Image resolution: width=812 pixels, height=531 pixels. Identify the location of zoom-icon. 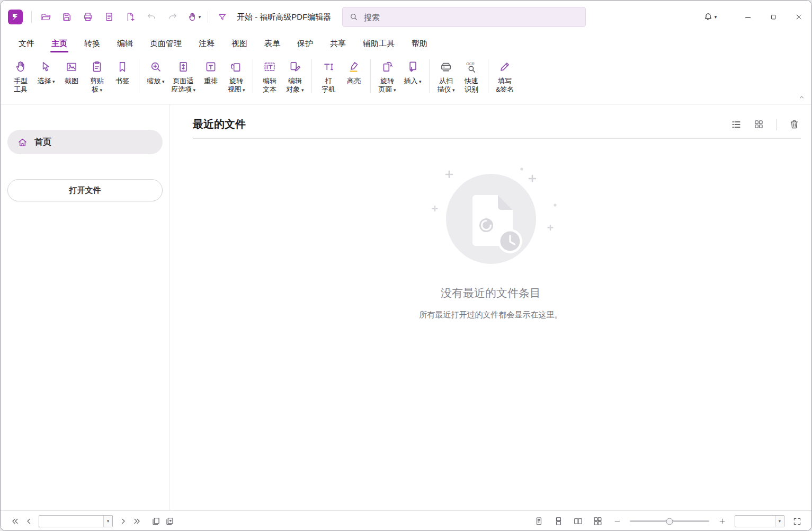
(156, 67).